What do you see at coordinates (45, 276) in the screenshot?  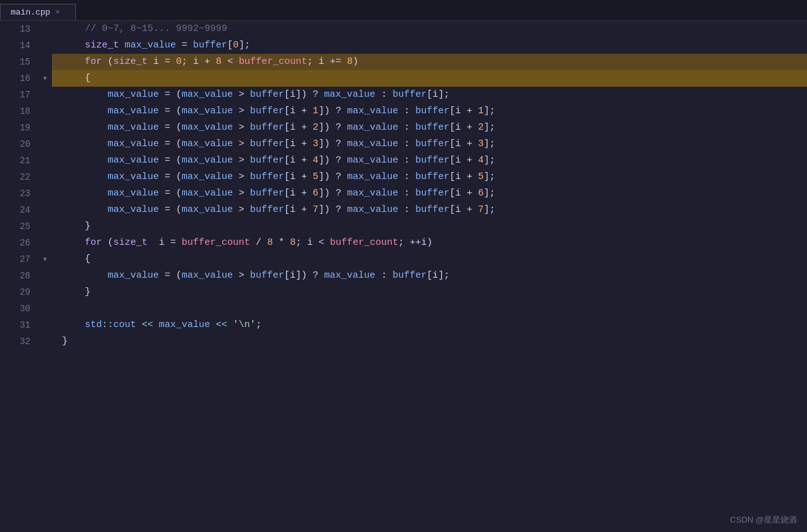 I see `gutter: ▼▼` at bounding box center [45, 276].